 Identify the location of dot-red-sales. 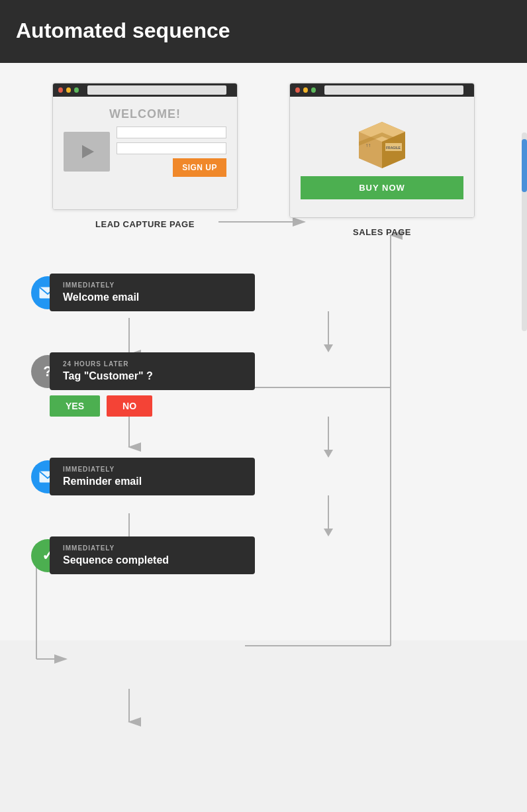
(298, 90).